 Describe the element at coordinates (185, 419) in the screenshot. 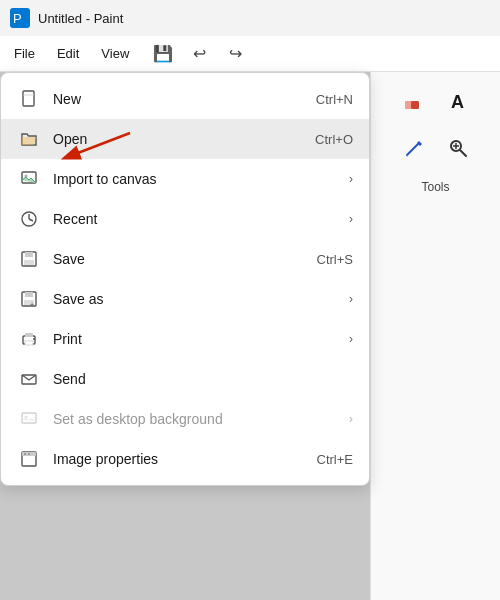

I see `menu-item-setbg: Set as desktop background ›` at that location.